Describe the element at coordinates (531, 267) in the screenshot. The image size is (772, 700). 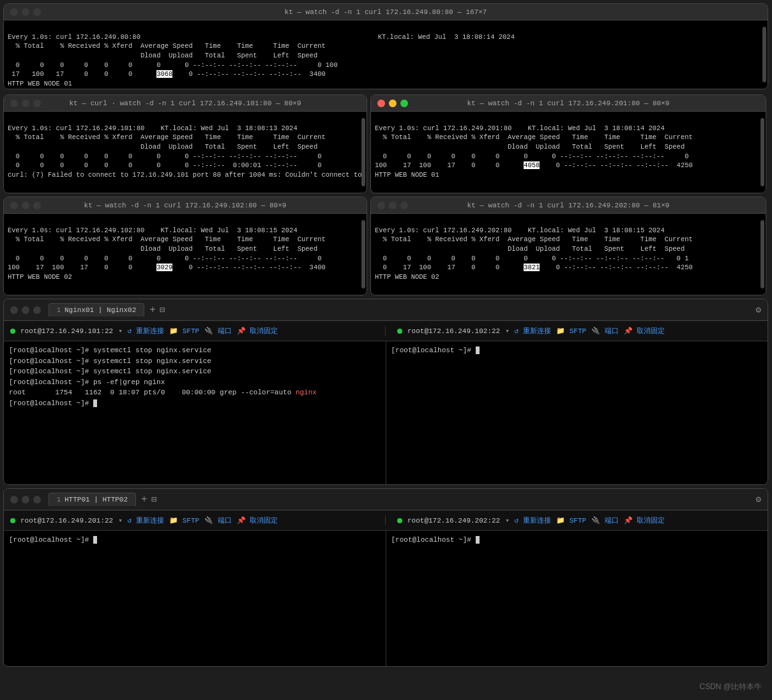
I see `speed-highlight-202: 3821` at that location.